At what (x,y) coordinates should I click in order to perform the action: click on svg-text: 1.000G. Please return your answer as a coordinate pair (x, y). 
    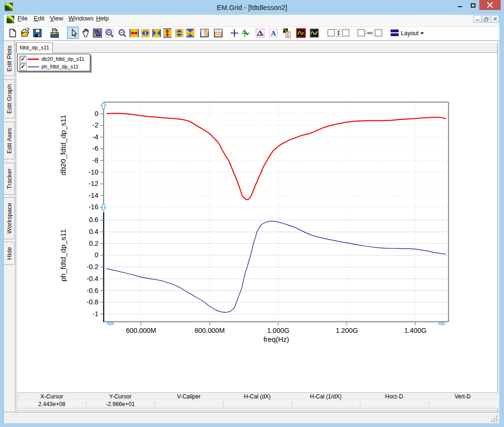
    Looking at the image, I should click on (279, 330).